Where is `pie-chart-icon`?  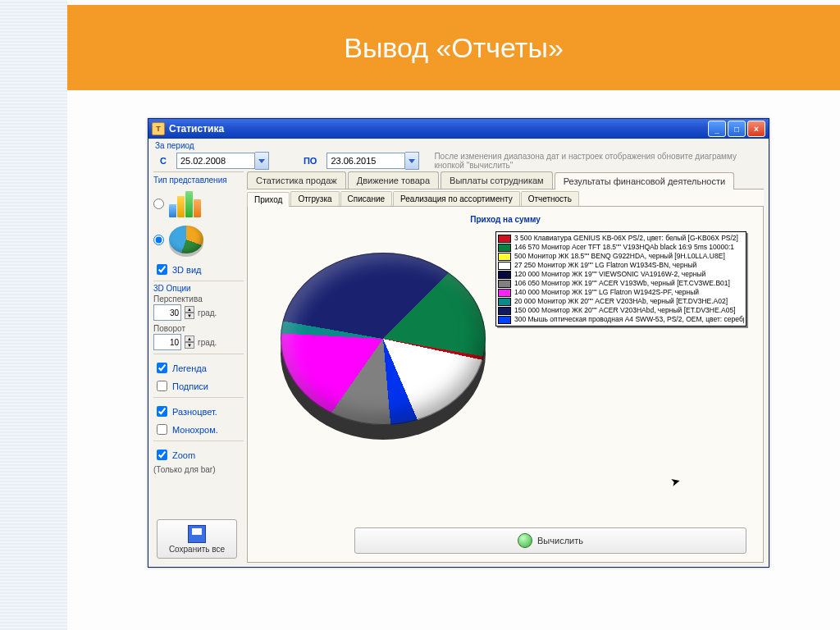 pie-chart-icon is located at coordinates (186, 240).